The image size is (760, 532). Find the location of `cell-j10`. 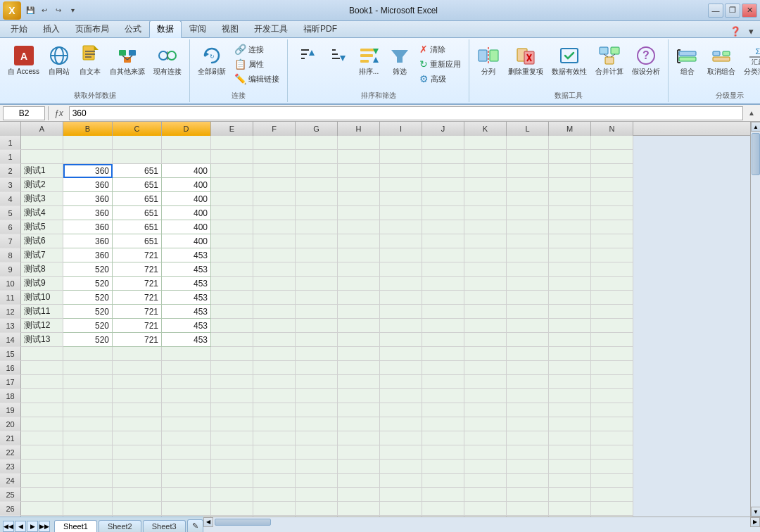

cell-j10 is located at coordinates (443, 284).